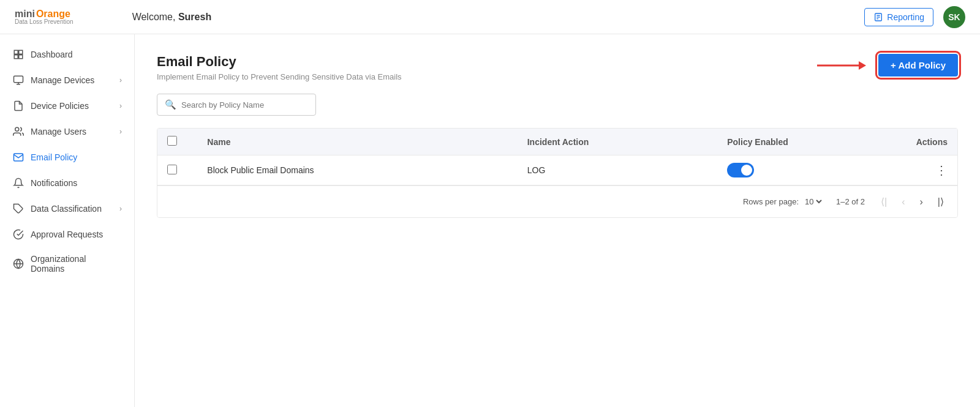 This screenshot has width=980, height=407. I want to click on tag-icon, so click(18, 209).